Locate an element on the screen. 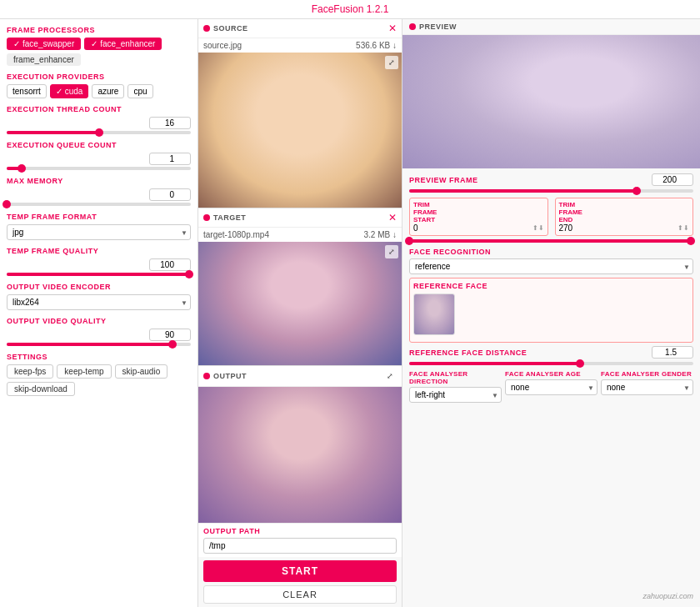 The height and width of the screenshot is (607, 700). frame-processors-chips: ✓ face_swapper ✓ face_enhancer is located at coordinates (98, 43).